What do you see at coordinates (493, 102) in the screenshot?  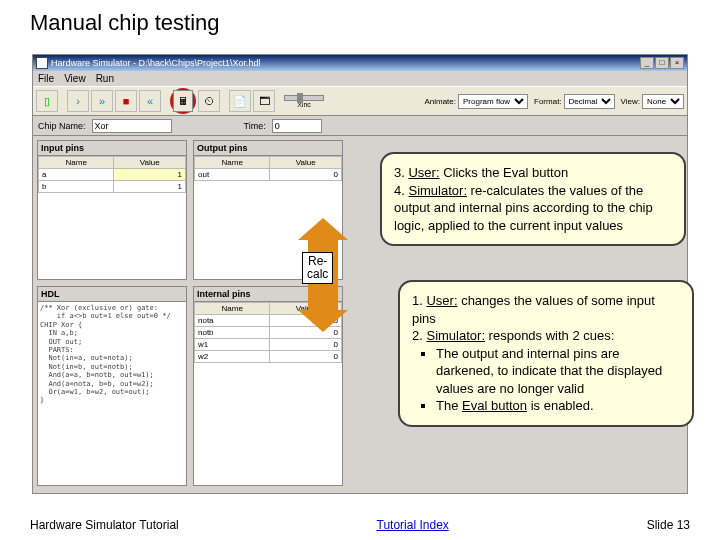 I see `animate-select: Program flow` at bounding box center [493, 102].